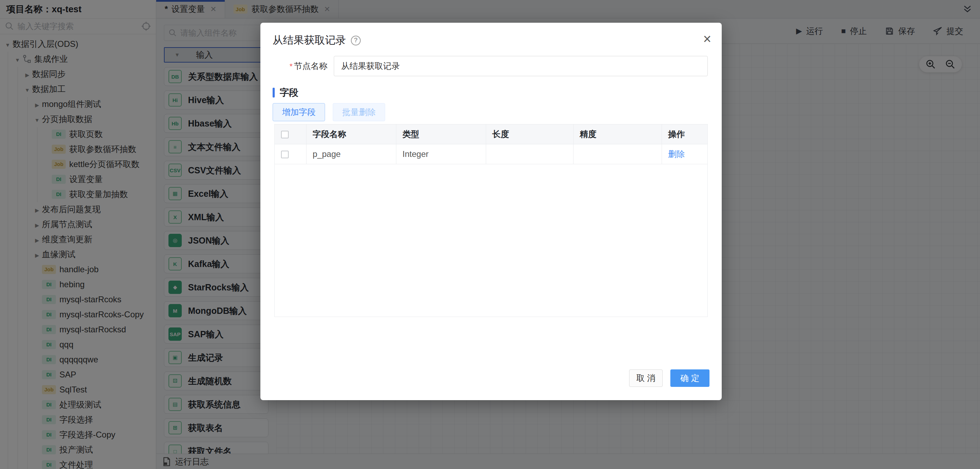 This screenshot has width=980, height=469. Describe the element at coordinates (299, 112) in the screenshot. I see `add-field-button: 增加字段` at that location.